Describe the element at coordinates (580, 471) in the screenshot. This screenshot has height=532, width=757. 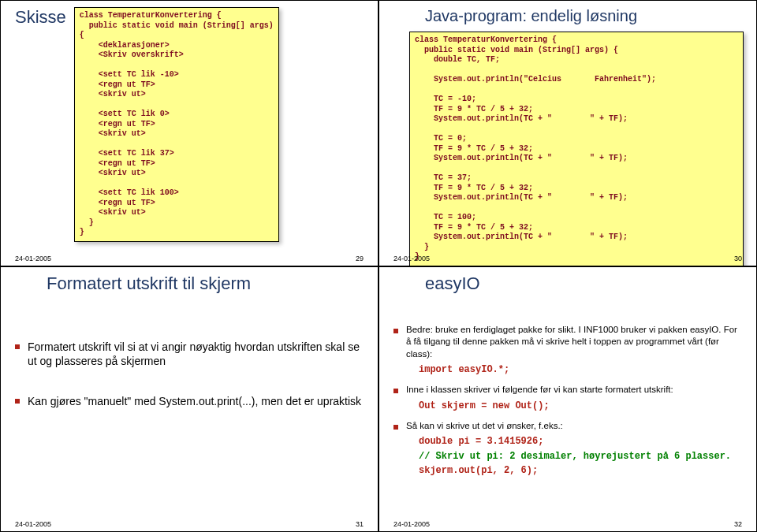
I see `code-line: skjerm.out(pi, 2, 6);` at that location.